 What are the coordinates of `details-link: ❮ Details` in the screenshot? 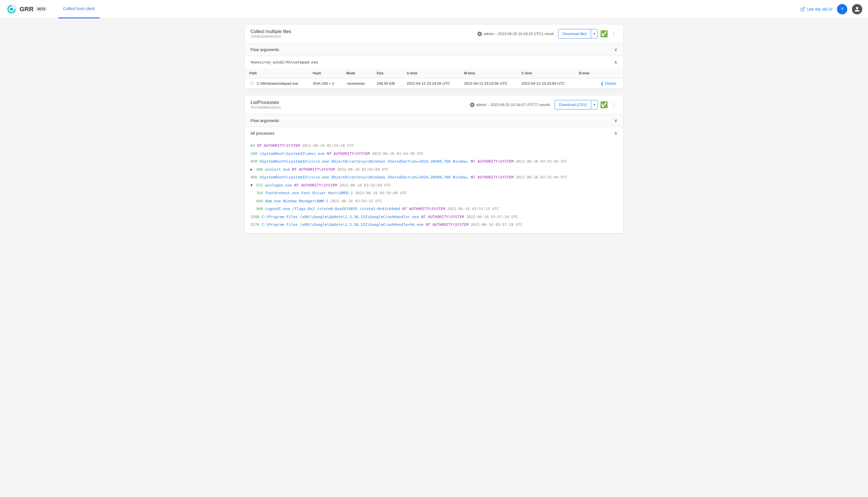 It's located at (609, 83).